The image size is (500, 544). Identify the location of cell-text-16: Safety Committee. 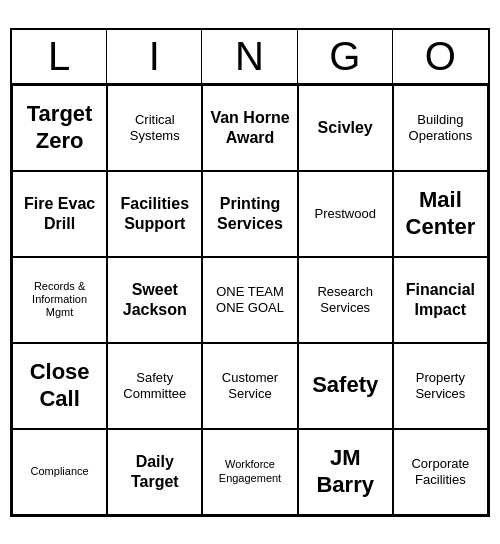
(154, 386).